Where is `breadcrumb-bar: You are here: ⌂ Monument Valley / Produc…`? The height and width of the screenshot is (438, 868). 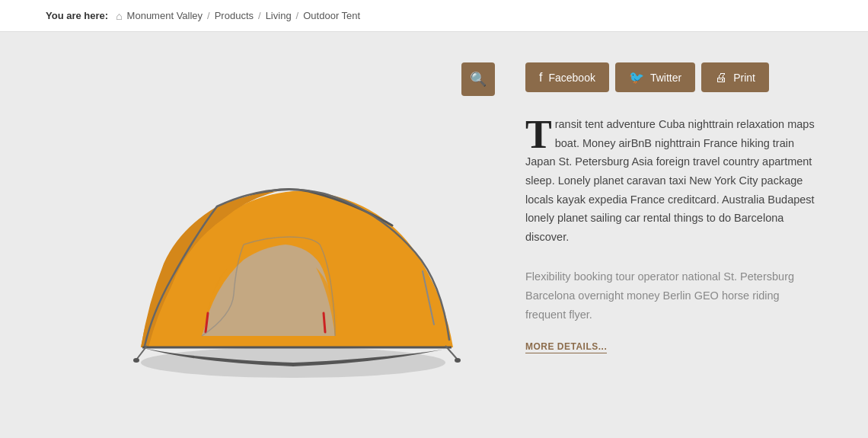 breadcrumb-bar: You are here: ⌂ Monument Valley / Produc… is located at coordinates (434, 16).